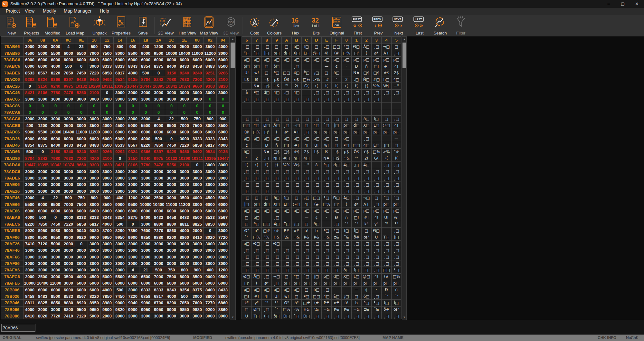 The height and width of the screenshot is (341, 644). What do you see at coordinates (307, 47) in the screenshot?
I see `text-cell: î□` at bounding box center [307, 47].